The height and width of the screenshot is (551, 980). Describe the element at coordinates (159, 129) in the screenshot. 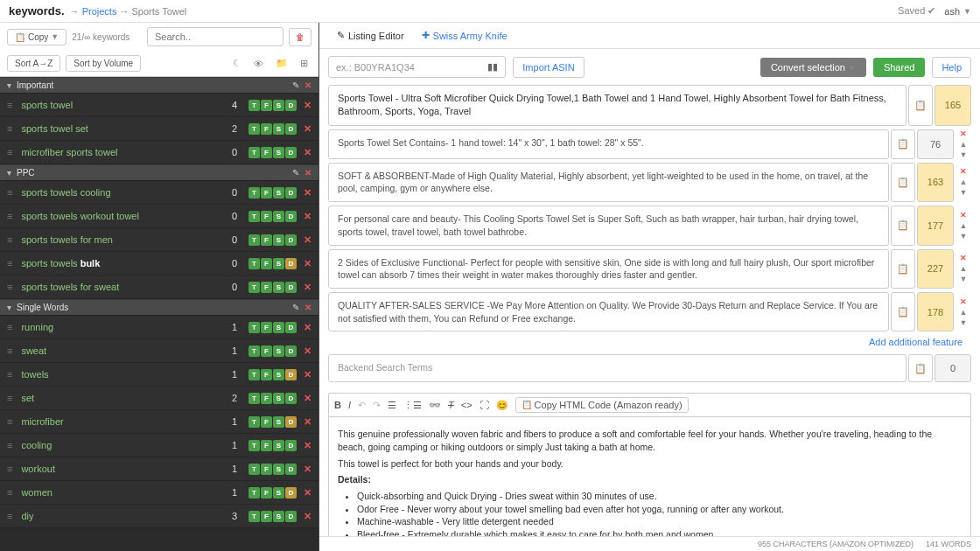

I see `keyword-row: ≡sports towel set2TFSD✕` at that location.